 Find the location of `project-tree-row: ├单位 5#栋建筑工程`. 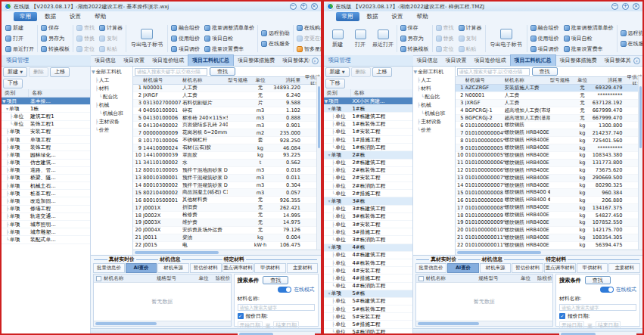

project-tree-row: ├单位 5#栋建筑工程 is located at coordinates (368, 302).